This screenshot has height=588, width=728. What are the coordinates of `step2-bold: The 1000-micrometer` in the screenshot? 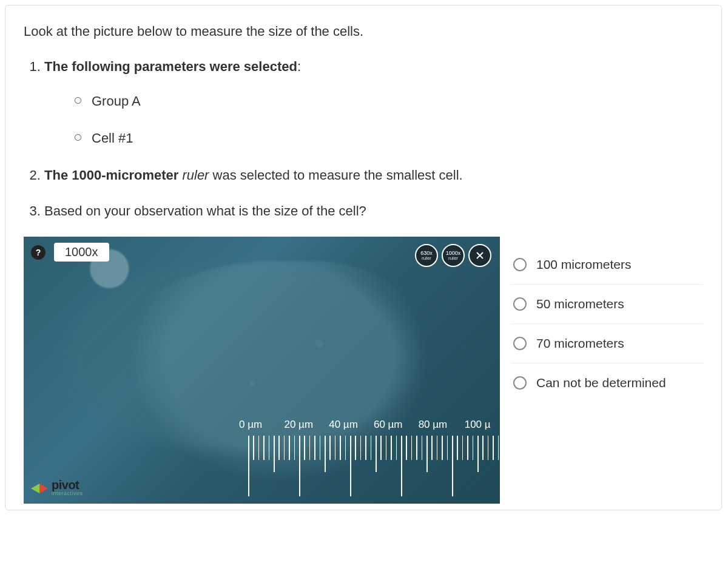 It's located at (113, 175).